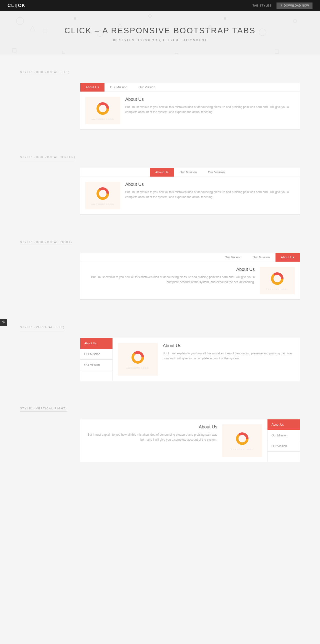 Image resolution: width=320 pixels, height=644 pixels. What do you see at coordinates (190, 281) in the screenshot?
I see `tab-content-h-right: AWESOME LOGO About Us But I must explain…` at bounding box center [190, 281].